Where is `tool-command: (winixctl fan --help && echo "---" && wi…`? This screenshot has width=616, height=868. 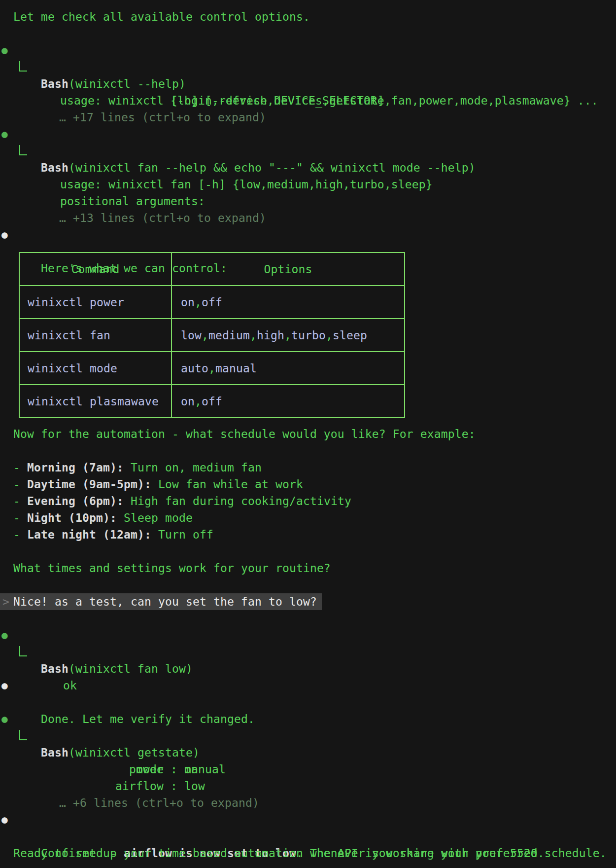
tool-command: (winixctl fan --help && echo "---" && wi… is located at coordinates (272, 168).